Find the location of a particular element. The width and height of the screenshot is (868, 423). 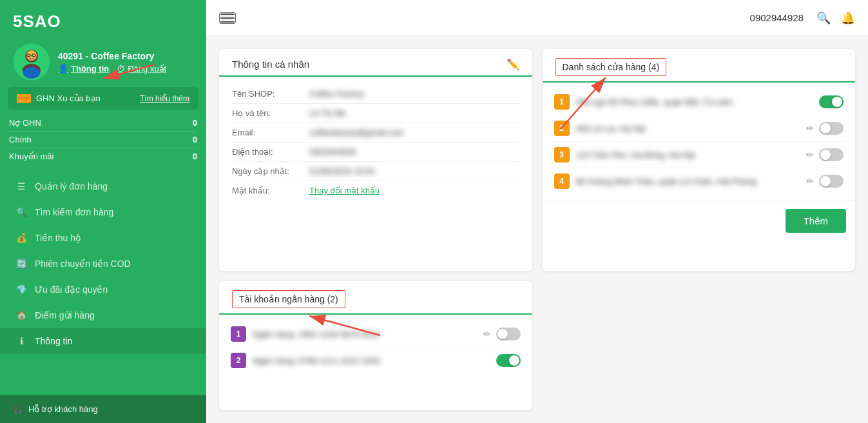

full-name-value: Lê Thị Bé is located at coordinates (414, 113).